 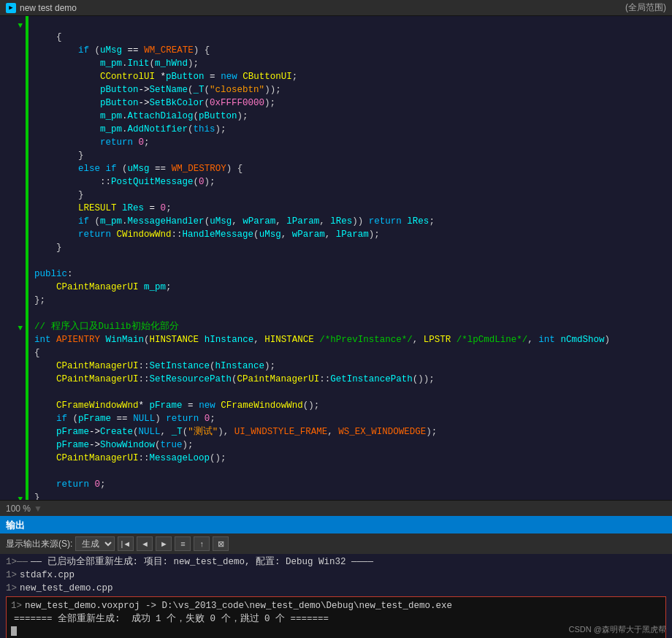 What do you see at coordinates (336, 617) in the screenshot?
I see `output-error-box: 1> new_test_demo.voxproj -> D:\vs_2013_c…` at bounding box center [336, 617].